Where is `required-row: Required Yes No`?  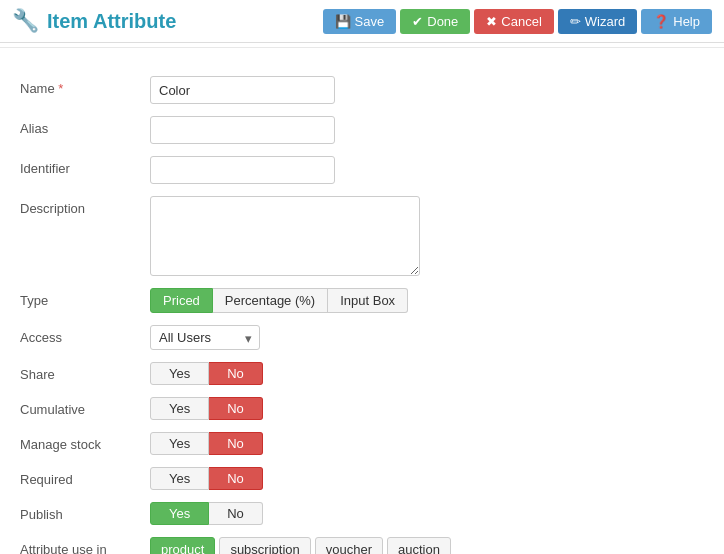
required-row: Required Yes No is located at coordinates (362, 478).